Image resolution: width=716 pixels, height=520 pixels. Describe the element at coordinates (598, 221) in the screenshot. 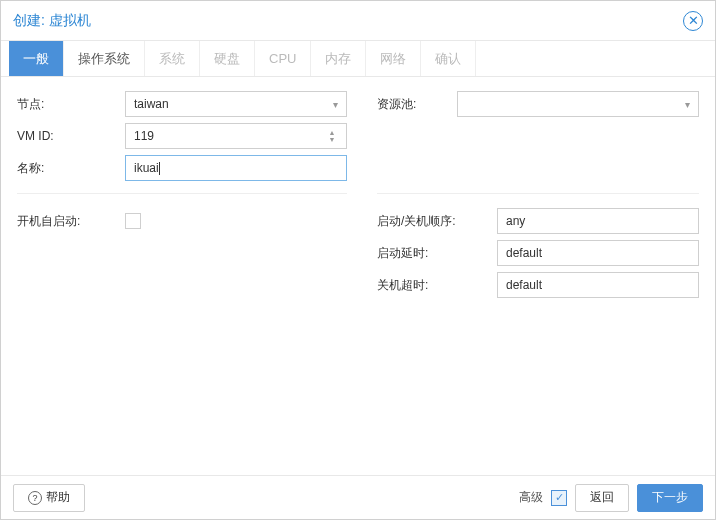

I see `order-input: any` at that location.